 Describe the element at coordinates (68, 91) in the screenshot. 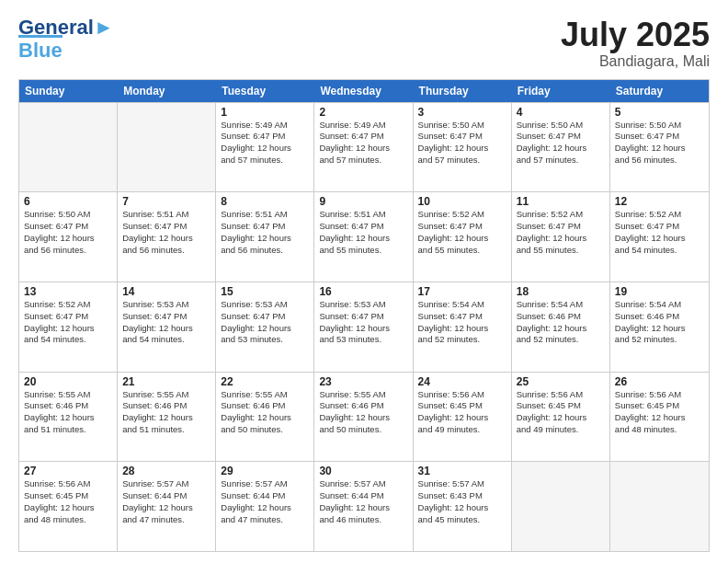

I see `header-day-sunday: Sunday` at that location.